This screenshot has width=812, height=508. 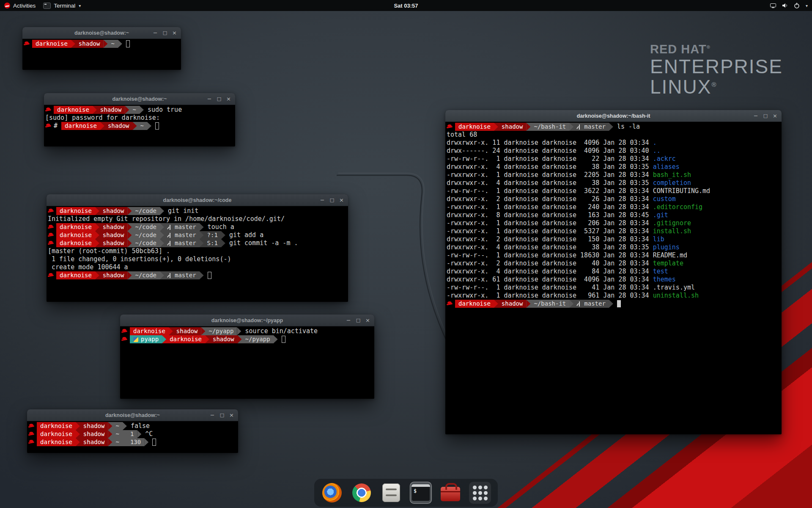 I want to click on titlebar: darknoise@shadow:~/code −□×, so click(x=197, y=200).